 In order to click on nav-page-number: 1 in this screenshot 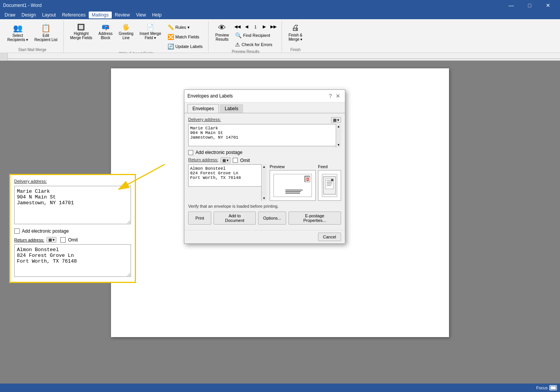, I will do `click(255, 27)`.